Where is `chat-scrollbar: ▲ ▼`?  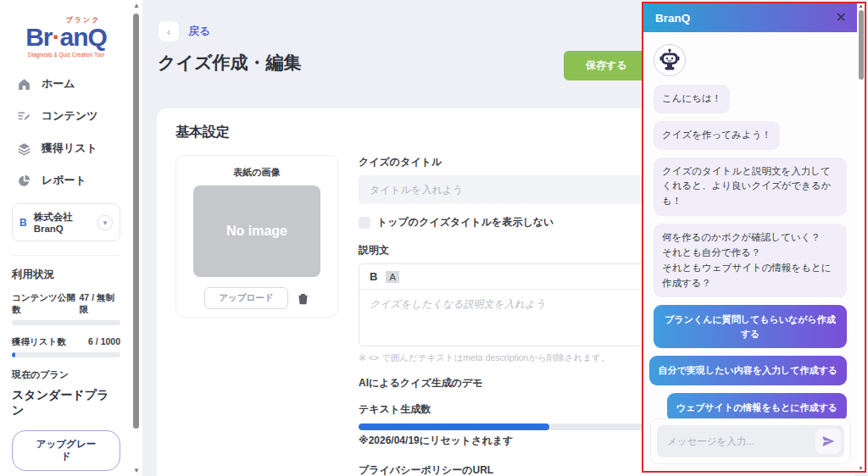
chat-scrollbar: ▲ ▼ is located at coordinates (861, 237).